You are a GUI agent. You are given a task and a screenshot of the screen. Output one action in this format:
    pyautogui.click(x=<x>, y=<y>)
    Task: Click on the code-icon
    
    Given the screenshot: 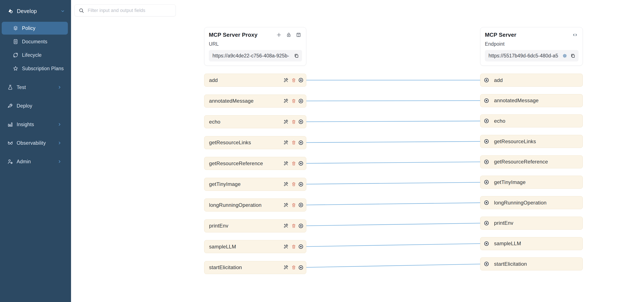 What is the action you would take?
    pyautogui.click(x=575, y=35)
    